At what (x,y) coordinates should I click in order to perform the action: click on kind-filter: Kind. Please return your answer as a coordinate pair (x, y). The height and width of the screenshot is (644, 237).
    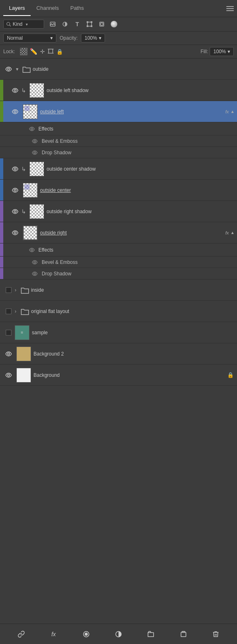
    Looking at the image, I should click on (24, 24).